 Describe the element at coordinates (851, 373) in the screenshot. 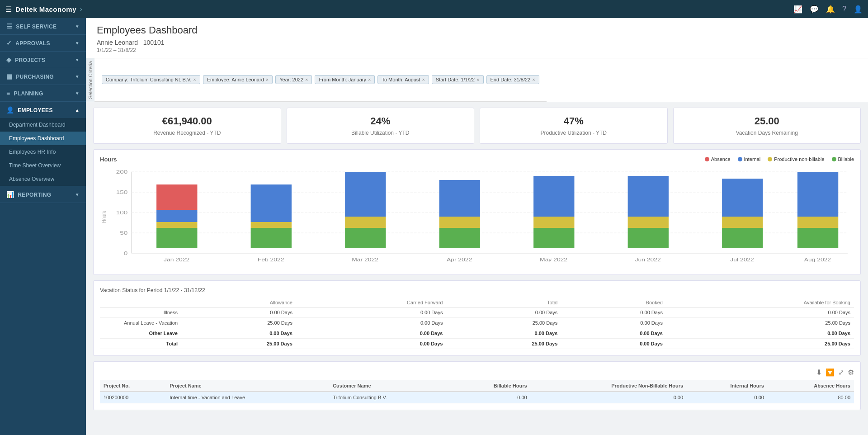

I see `settings-icon: ⚙` at that location.